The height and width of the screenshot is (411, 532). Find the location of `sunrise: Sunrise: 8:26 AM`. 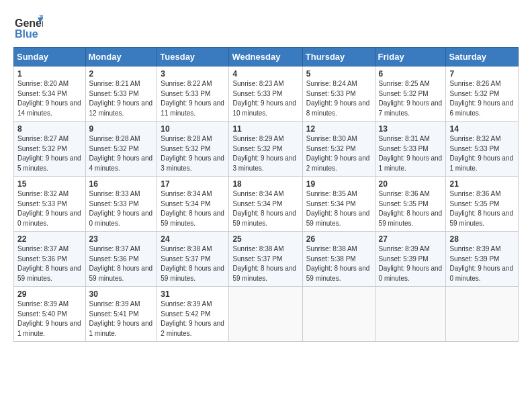

sunrise: Sunrise: 8:26 AM is located at coordinates (475, 83).